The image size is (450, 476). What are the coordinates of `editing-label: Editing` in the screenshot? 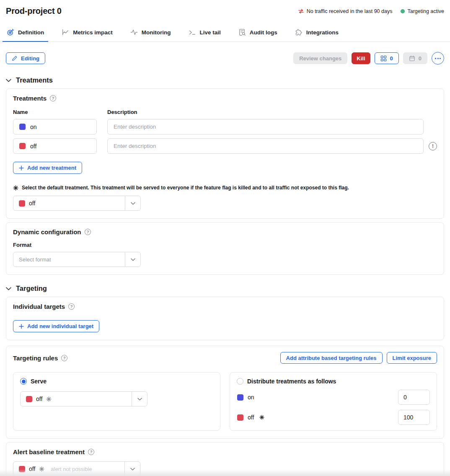 It's located at (30, 59).